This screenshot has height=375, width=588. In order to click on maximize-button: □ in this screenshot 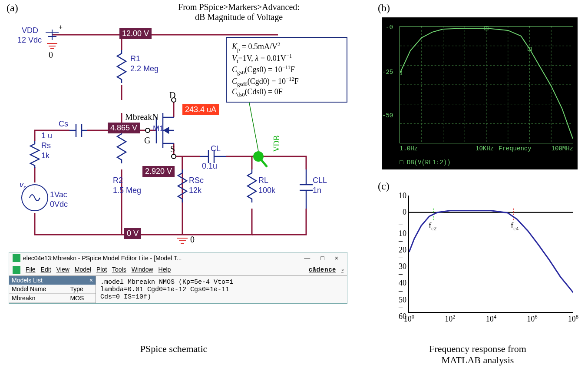, I will do `click(322, 258)`.